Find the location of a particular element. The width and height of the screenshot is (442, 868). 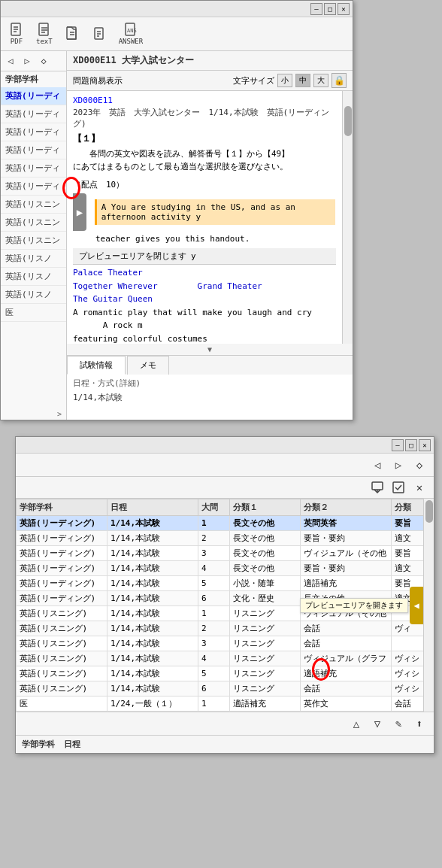

table-row: 医1/24,一般（１）1適語補充英作文会話 is located at coordinates (226, 704).